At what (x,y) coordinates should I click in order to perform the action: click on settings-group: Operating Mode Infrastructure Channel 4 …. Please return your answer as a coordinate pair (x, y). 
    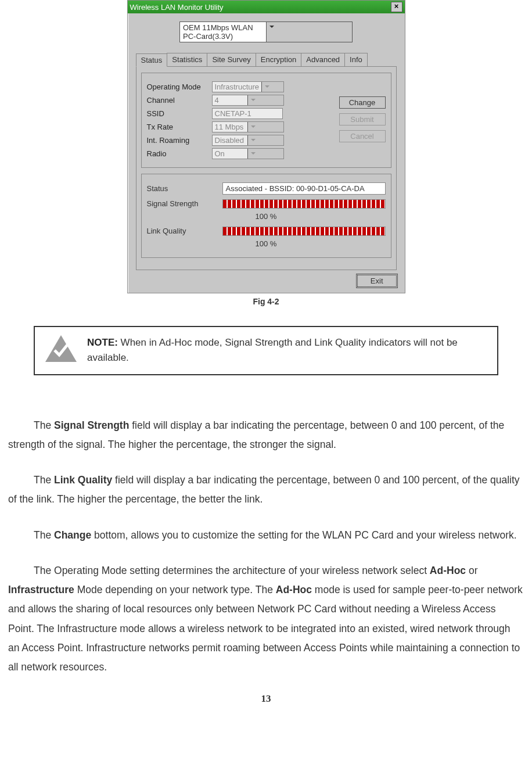
    Looking at the image, I should click on (266, 120).